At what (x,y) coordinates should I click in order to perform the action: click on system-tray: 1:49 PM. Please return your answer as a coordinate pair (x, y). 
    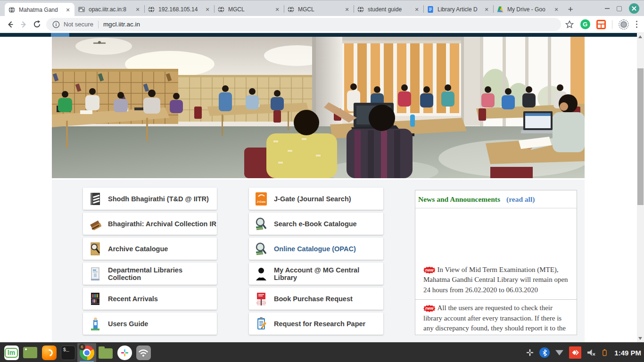
    Looking at the image, I should click on (584, 353).